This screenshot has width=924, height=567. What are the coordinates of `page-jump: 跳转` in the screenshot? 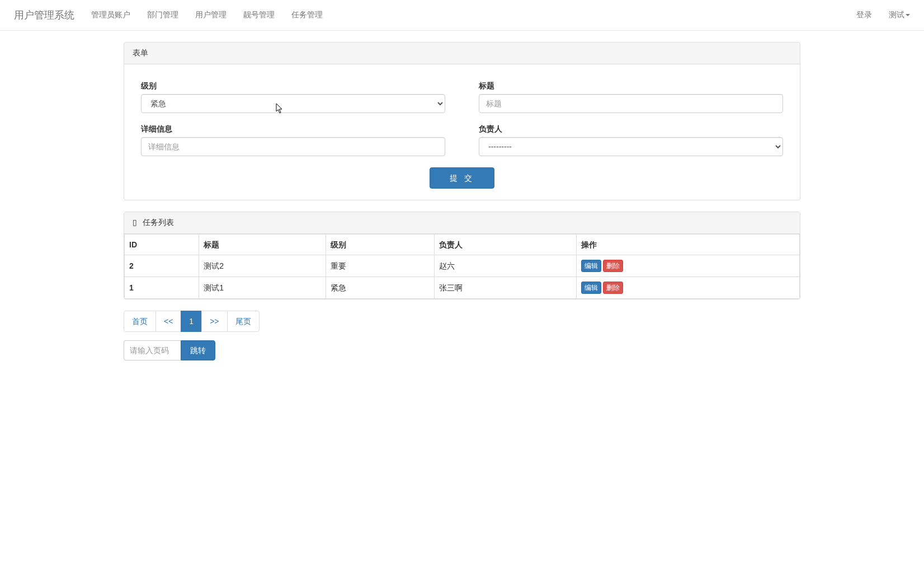 It's located at (462, 350).